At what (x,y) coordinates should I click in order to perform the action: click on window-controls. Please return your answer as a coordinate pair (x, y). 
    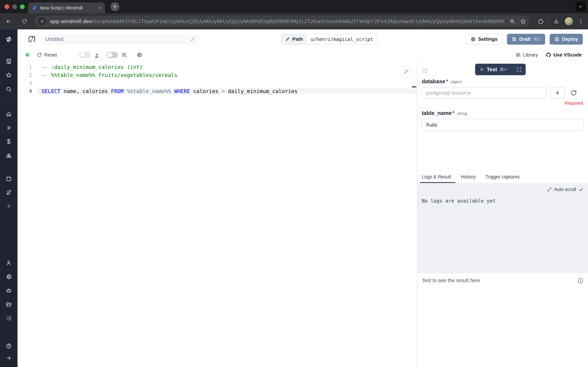
    Looking at the image, I should click on (15, 7).